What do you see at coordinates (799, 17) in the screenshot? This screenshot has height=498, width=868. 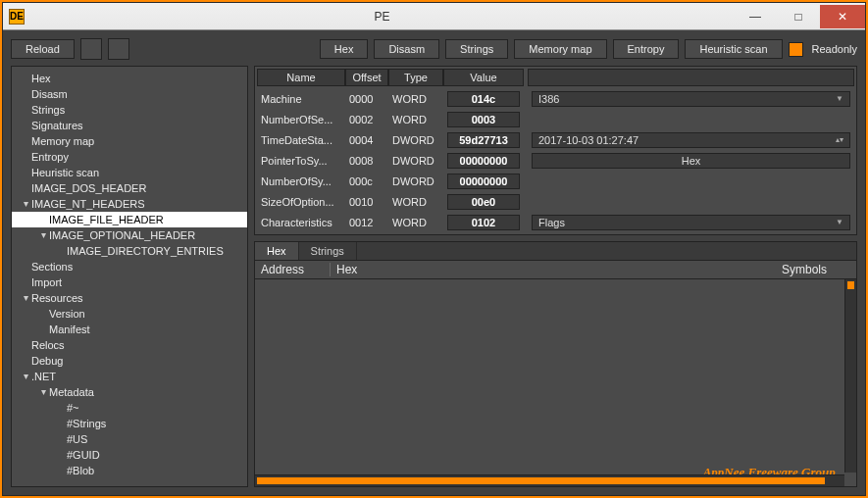 I see `window-controls: — □ ✕` at bounding box center [799, 17].